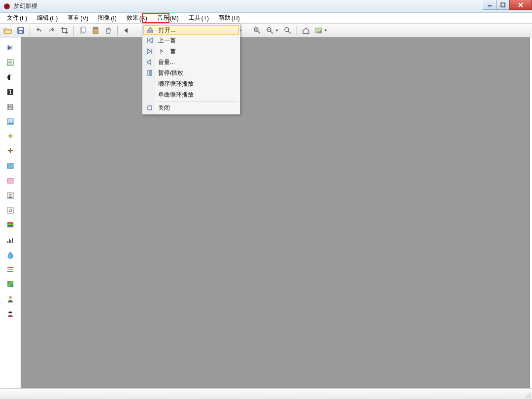  What do you see at coordinates (191, 40) in the screenshot?
I see `dropdown-item-prev: 上一首` at bounding box center [191, 40].